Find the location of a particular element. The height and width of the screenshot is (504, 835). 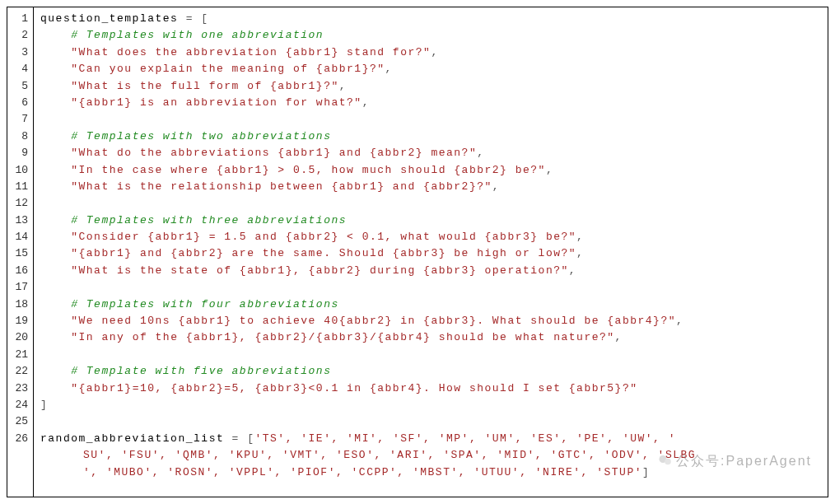

string-literal: "{abbr1} is an abbreviation for what?" is located at coordinates (216, 102).